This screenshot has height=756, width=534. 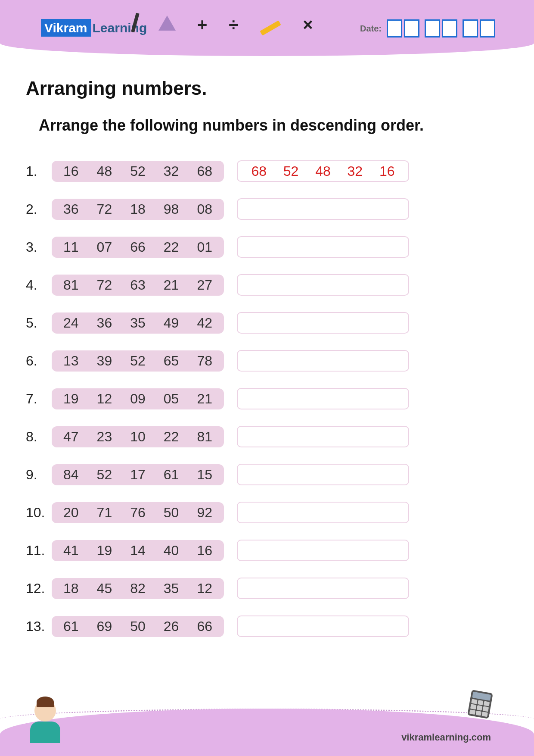 I want to click on given-number: 82, so click(x=138, y=589).